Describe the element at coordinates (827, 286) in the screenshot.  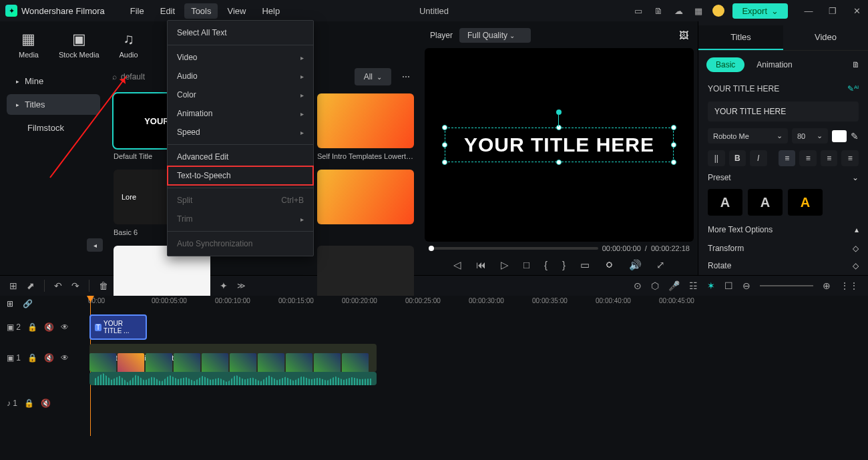
I see `zoom-in-icon: ⊕` at that location.